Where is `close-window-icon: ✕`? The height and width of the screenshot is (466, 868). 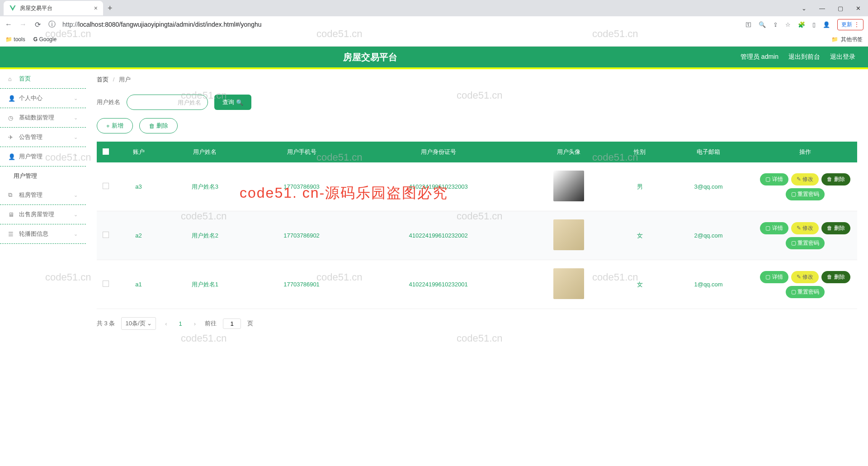 close-window-icon: ✕ is located at coordinates (858, 8).